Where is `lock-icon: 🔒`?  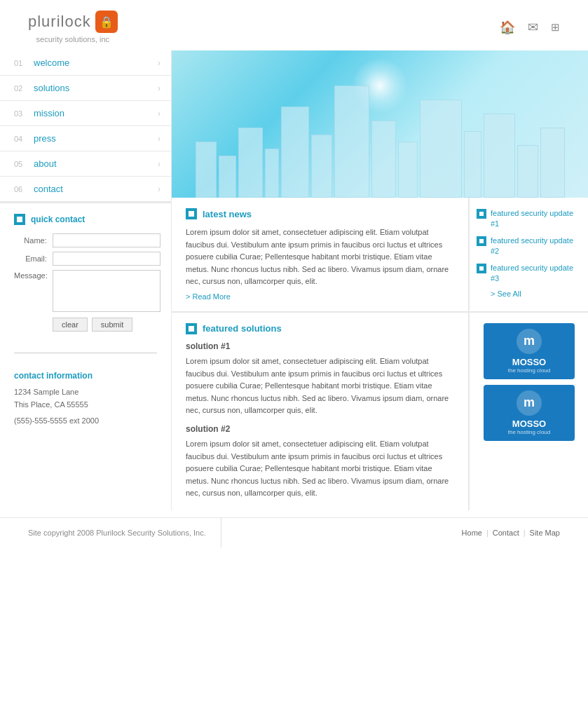 lock-icon: 🔒 is located at coordinates (107, 22).